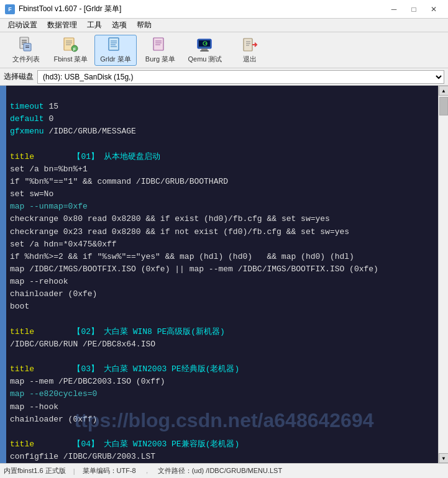 The image size is (448, 478). What do you see at coordinates (414, 9) in the screenshot?
I see `maximize-button: □` at bounding box center [414, 9].